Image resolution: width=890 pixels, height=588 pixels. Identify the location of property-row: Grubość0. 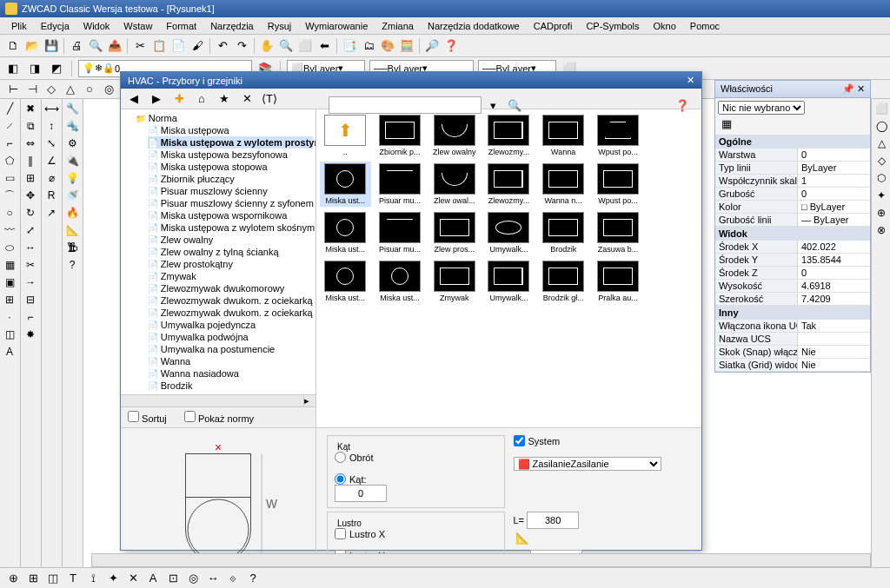
(793, 195).